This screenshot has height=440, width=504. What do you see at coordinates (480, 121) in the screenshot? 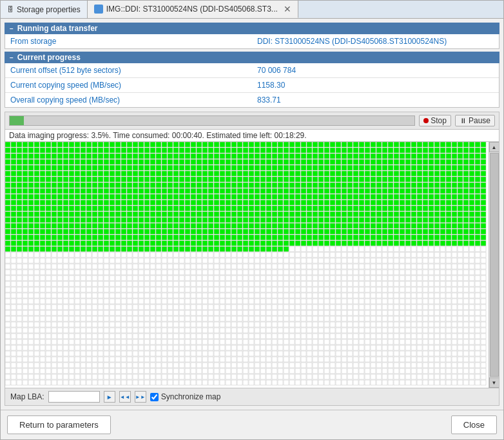
I see `pause-label: Pause` at bounding box center [480, 121].